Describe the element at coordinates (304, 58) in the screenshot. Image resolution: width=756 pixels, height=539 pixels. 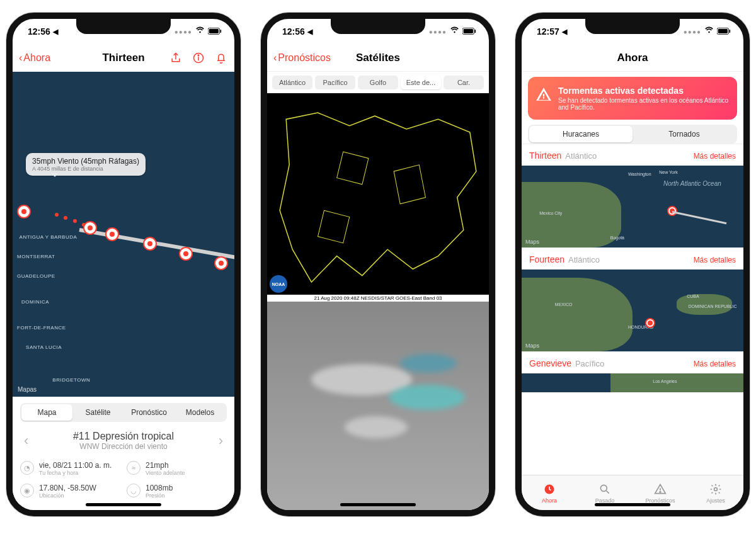
I see `back-label: Pronósticos` at that location.